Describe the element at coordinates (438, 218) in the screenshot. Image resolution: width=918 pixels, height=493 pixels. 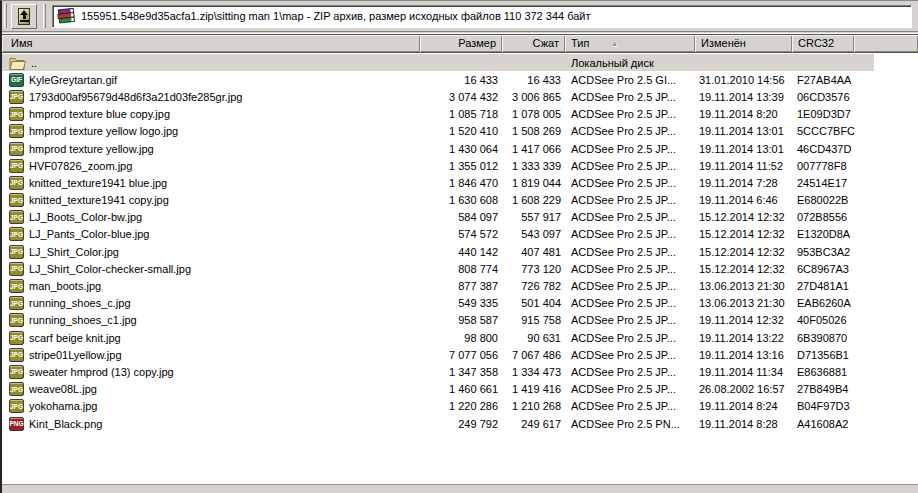
I see `table-row: JPGLJ_Boots_Color-bw.jpg 584 097 557 917…` at that location.